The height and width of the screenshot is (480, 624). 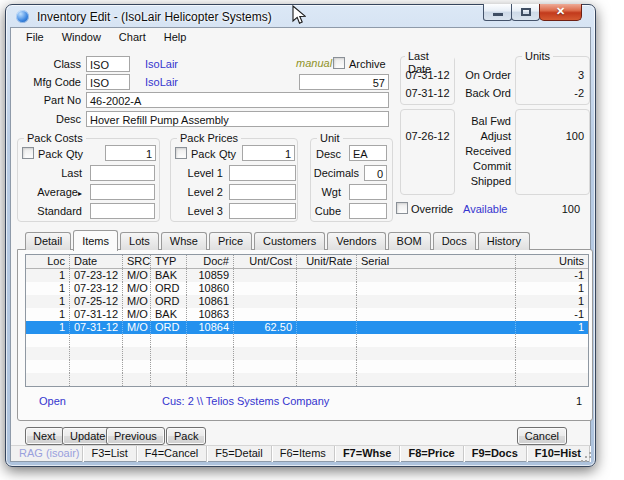 What do you see at coordinates (140, 241) in the screenshot?
I see `tab-lots: Lots` at bounding box center [140, 241].